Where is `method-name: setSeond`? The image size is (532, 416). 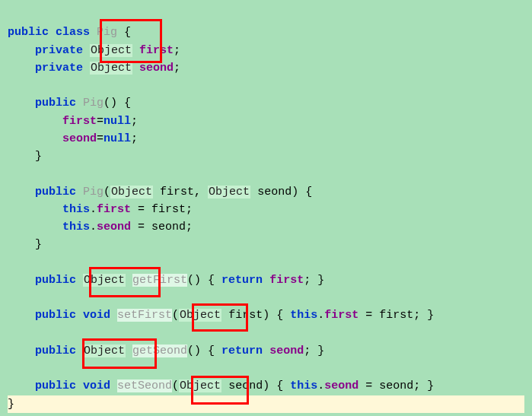 method-name: setSeond is located at coordinates (145, 386).